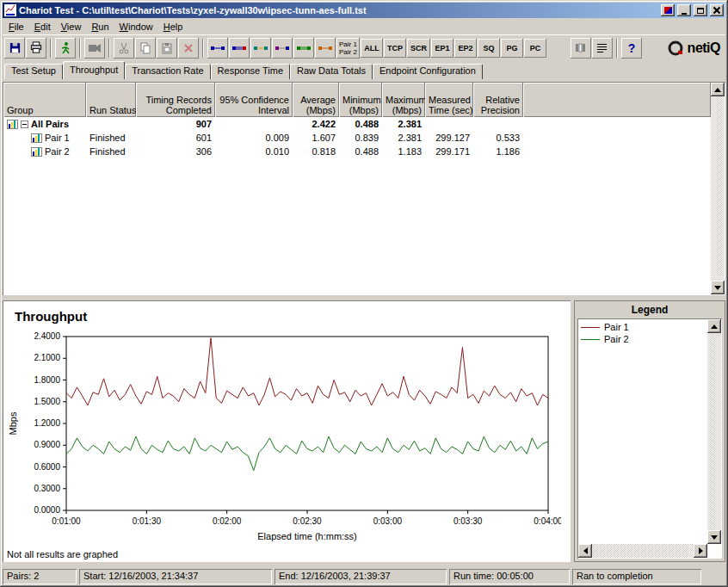 The height and width of the screenshot is (587, 728). What do you see at coordinates (15, 48) in the screenshot?
I see `save-button` at bounding box center [15, 48].